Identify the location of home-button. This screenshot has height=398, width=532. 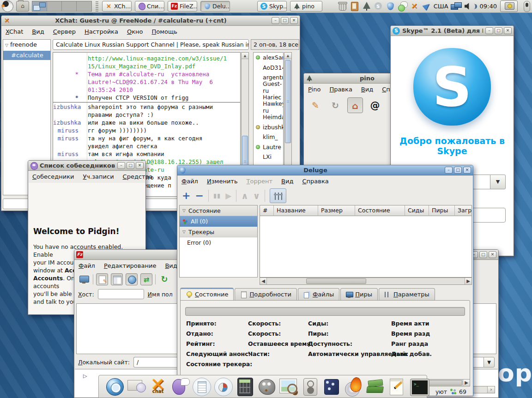
(355, 105).